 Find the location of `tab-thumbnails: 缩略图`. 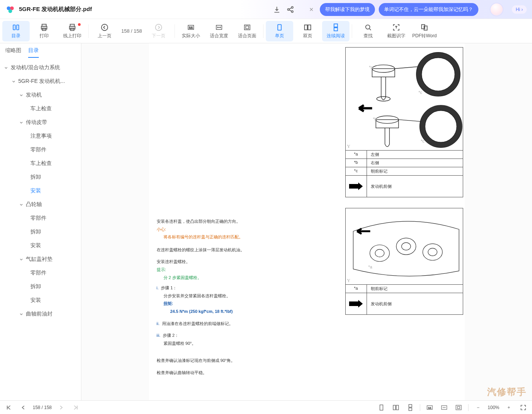

tab-thumbnails: 缩略图 is located at coordinates (13, 52).